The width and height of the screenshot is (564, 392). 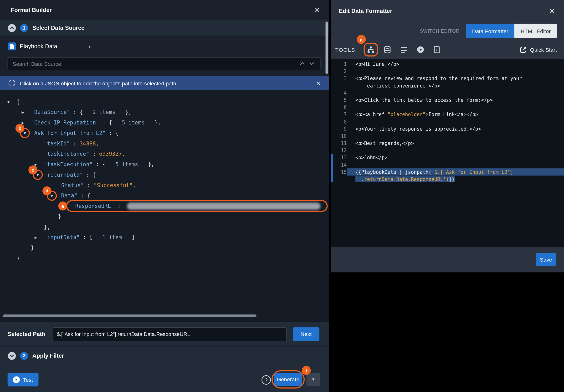 I want to click on tab-html-editor: HTML Editor, so click(x=536, y=31).